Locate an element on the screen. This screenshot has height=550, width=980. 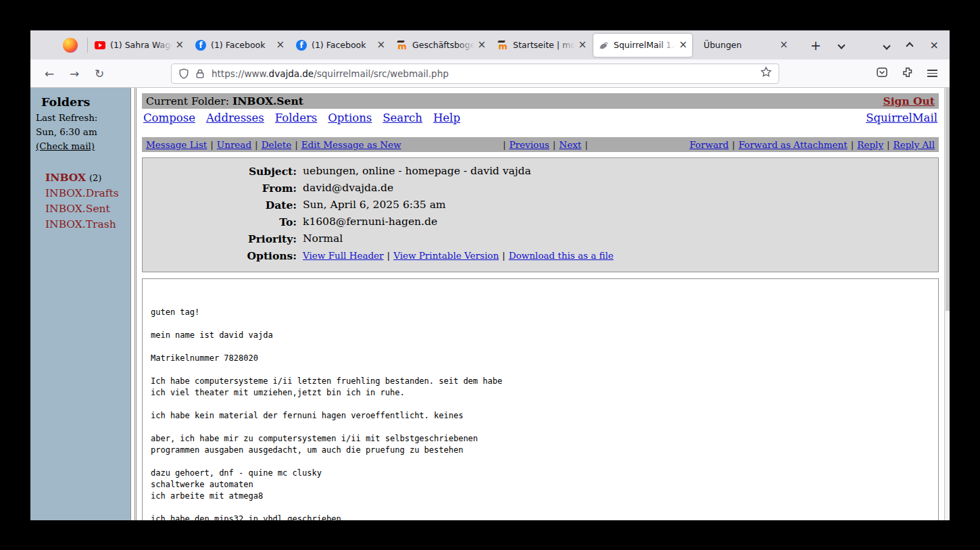
maximize-icon is located at coordinates (910, 45).